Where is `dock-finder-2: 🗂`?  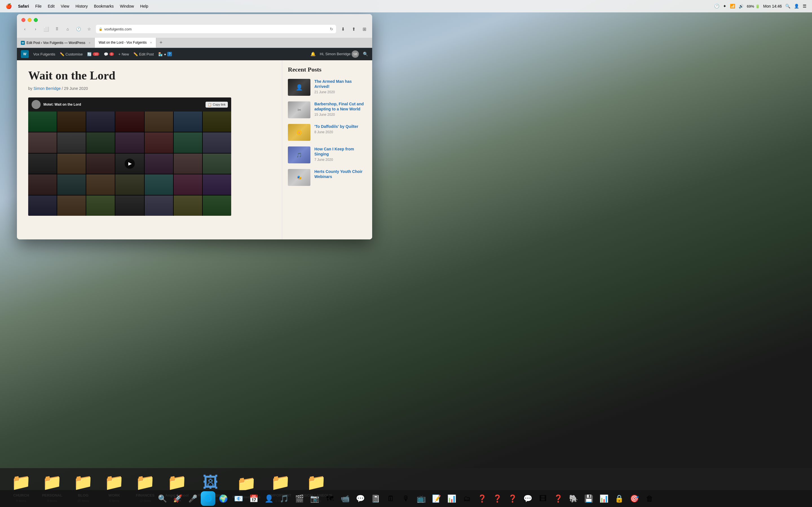
dock-finder-2: 🗂 is located at coordinates (467, 499).